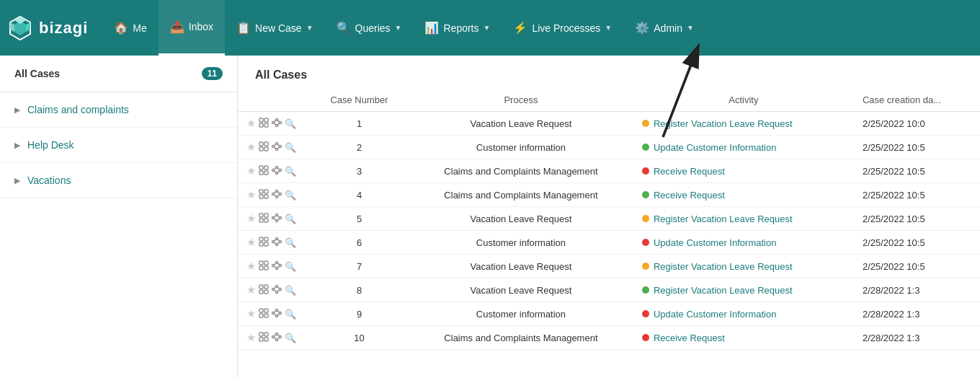 The image size is (980, 378). Describe the element at coordinates (278, 28) in the screenshot. I see `nav-label-new-case: New Case` at that location.